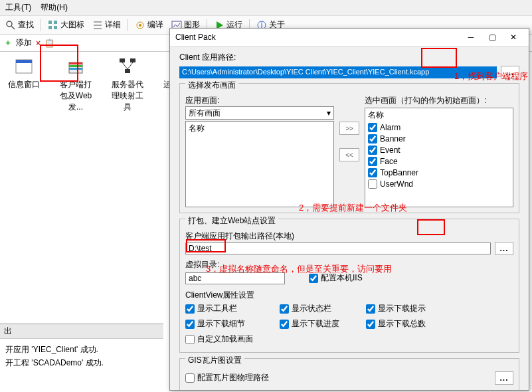 Image resolution: width=532 pixels, height=392 pixels. Describe the element at coordinates (82, 363) in the screenshot. I see `output-line: 开工程 'SCADADemo' 成功.` at that location.